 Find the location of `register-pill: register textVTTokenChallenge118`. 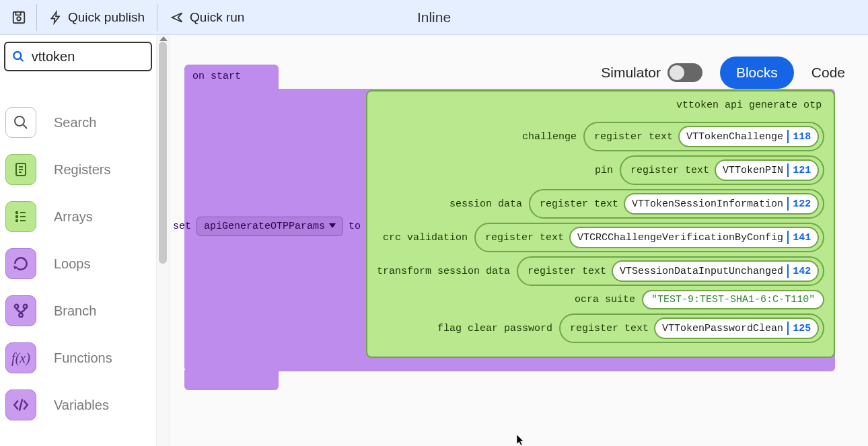

register-pill: register textVTTokenChallenge118 is located at coordinates (704, 137).